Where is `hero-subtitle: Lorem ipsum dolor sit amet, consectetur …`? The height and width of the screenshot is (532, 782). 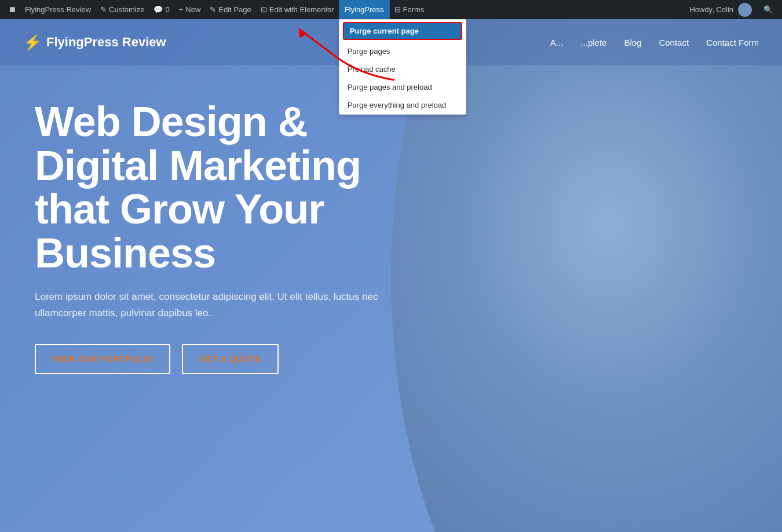
hero-subtitle: Lorem ipsum dolor sit amet, consectetur … is located at coordinates (209, 304).